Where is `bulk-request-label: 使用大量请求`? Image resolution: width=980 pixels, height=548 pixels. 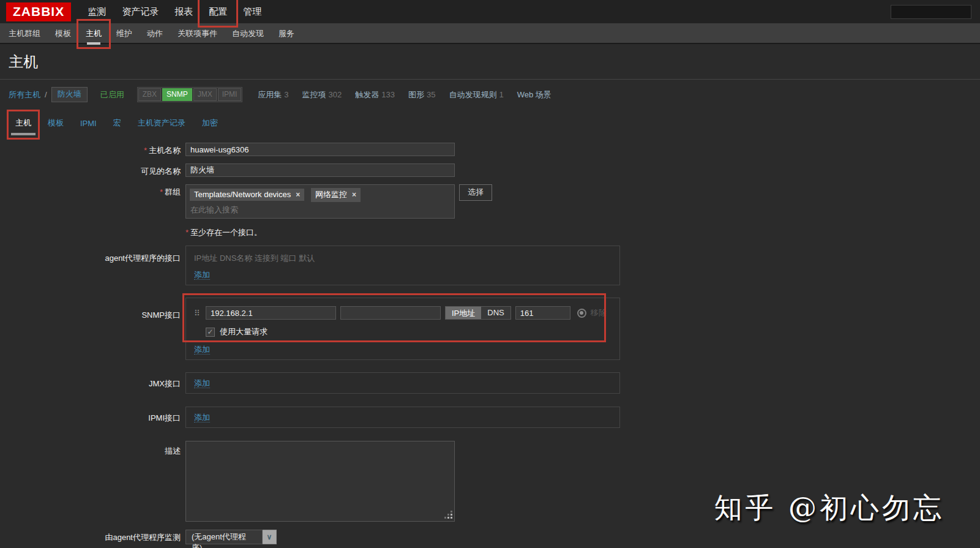
bulk-request-label: 使用大量请求 is located at coordinates (244, 332).